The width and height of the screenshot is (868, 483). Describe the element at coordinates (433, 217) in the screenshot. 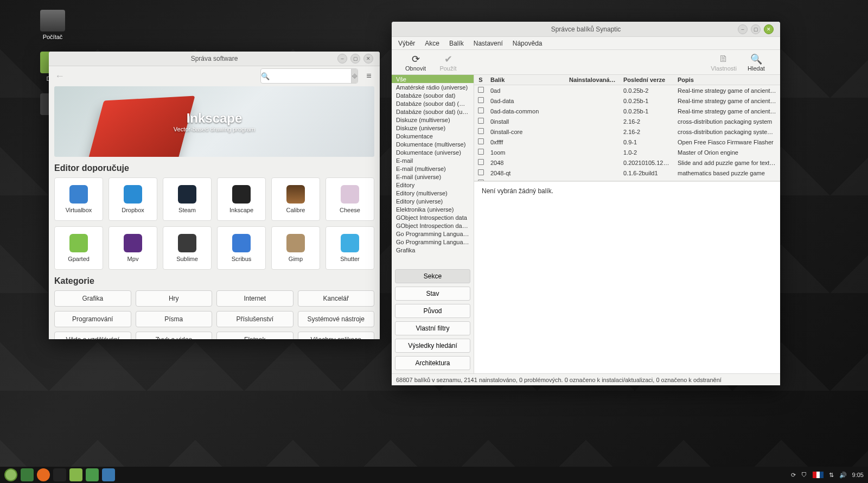

I see `category-row: GObject Introspection data` at that location.